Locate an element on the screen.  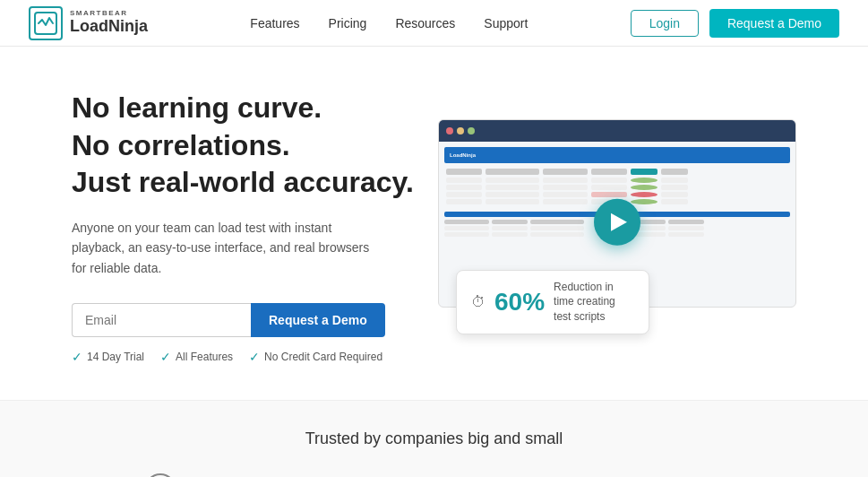
nav-link-resources: Resources is located at coordinates (425, 23).